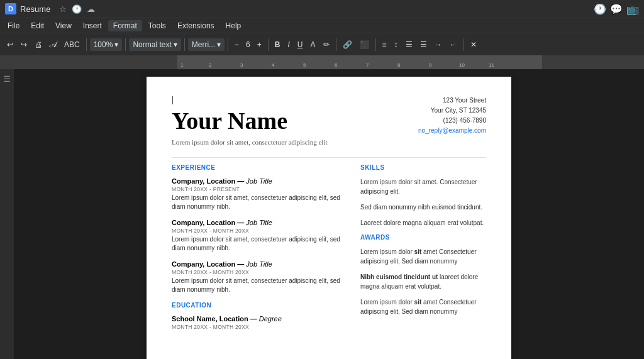  What do you see at coordinates (77, 9) in the screenshot?
I see `history-icon: 🕐` at bounding box center [77, 9].